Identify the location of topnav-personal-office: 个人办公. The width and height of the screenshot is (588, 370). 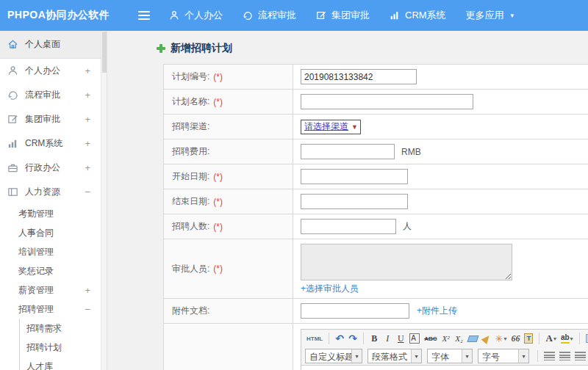
(196, 15).